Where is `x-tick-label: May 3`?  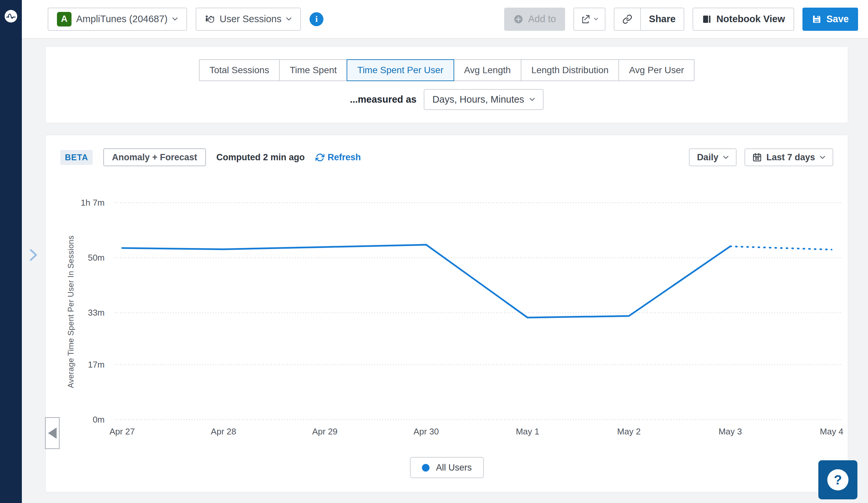 x-tick-label: May 3 is located at coordinates (730, 431).